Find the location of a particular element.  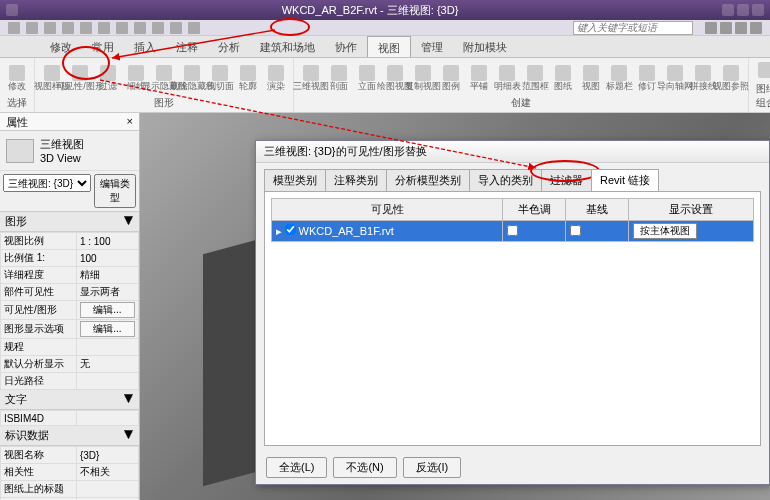

ribbon-btn-视图参照: 视图参照 is located at coordinates (731, 78).